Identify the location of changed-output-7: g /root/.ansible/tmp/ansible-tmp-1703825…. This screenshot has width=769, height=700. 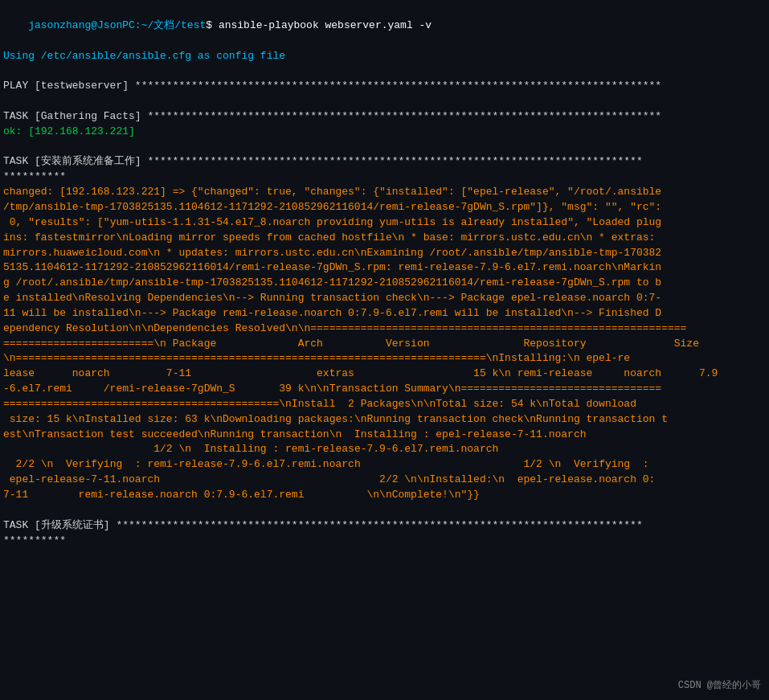
(384, 283).